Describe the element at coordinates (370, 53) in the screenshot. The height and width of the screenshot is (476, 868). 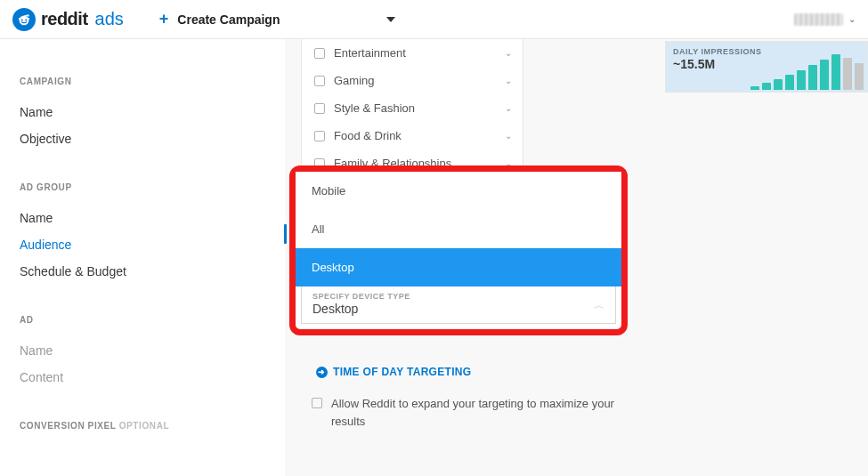
I see `interest-label: Entertainment` at that location.